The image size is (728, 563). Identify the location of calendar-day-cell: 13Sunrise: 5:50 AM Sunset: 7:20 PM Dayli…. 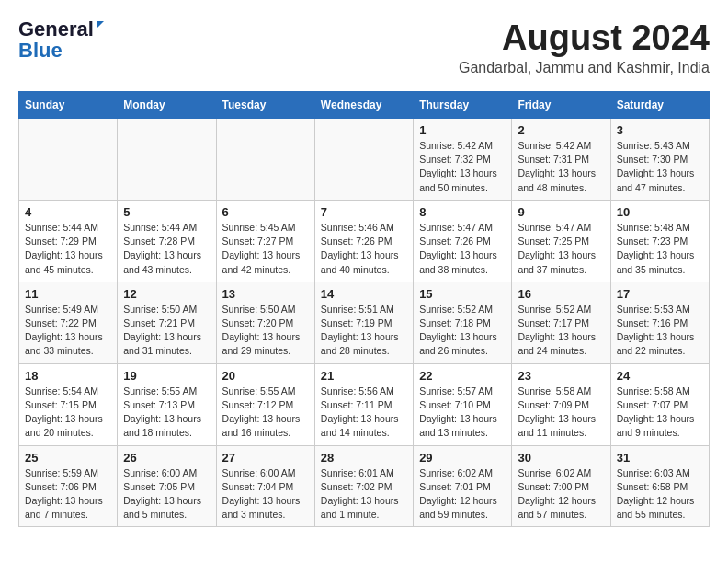
(265, 322).